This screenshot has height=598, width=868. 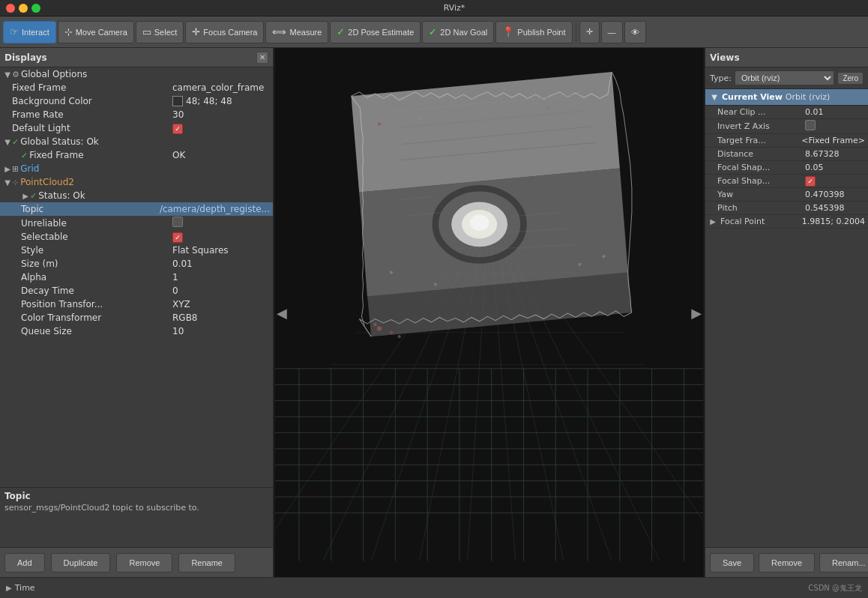 I want to click on frame-rate-row: Frame Rate 30, so click(x=136, y=115).